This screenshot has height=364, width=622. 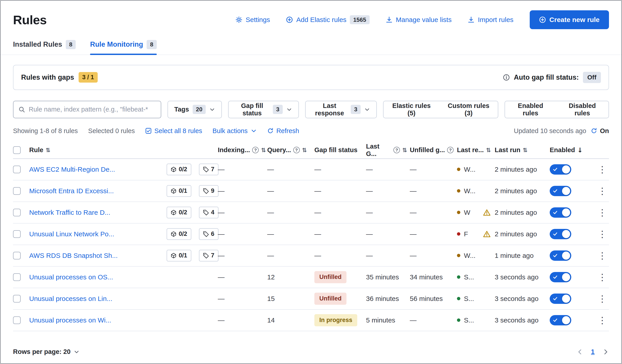 I want to click on column-header-last-run: Last run ⇅, so click(x=522, y=150).